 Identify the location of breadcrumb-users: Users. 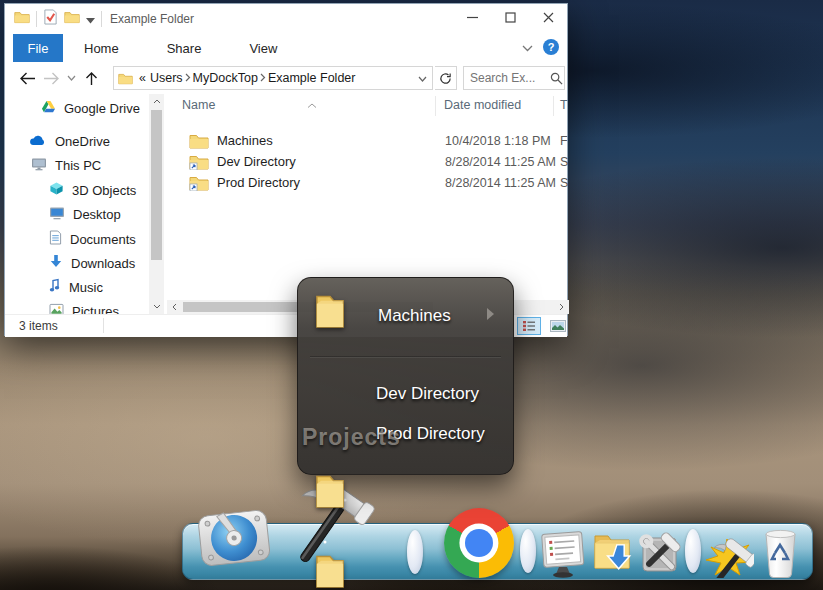
(166, 78).